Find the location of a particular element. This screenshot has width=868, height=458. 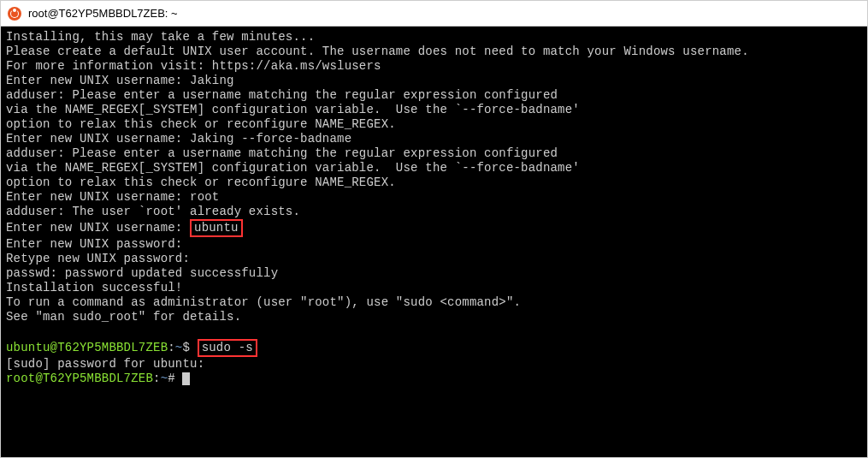

prompt-path: ~ is located at coordinates (164, 378).